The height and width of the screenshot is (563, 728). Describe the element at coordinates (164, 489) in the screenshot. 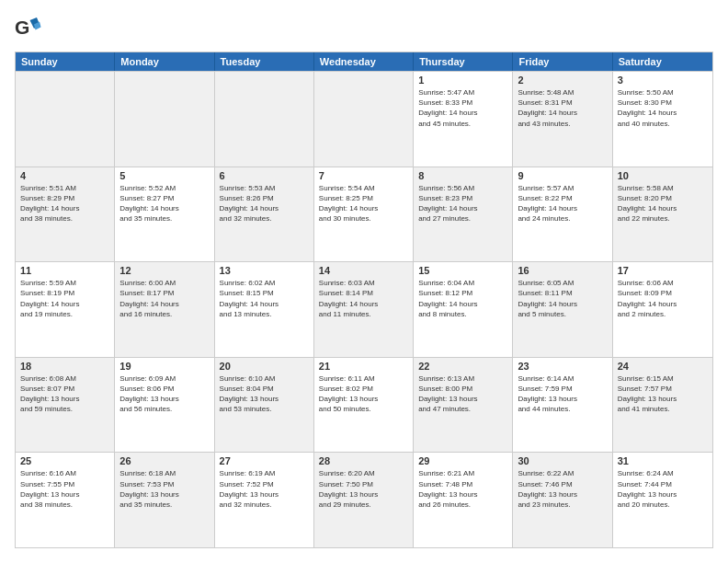

I see `day-info: Sunrise: 6:18 AM Sunset: 7:53 PM Dayligh…` at that location.